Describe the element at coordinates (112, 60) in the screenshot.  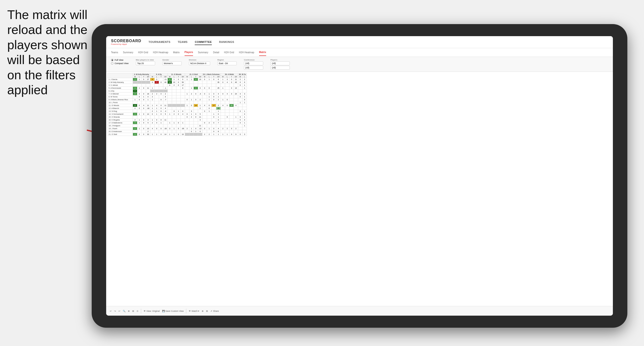
I see `full-view-radio` at that location.